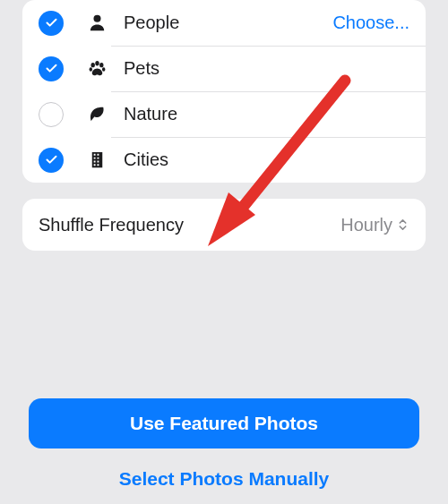  Describe the element at coordinates (224, 225) in the screenshot. I see `shuffle-frequency-row: Shuffle Frequency Hourly` at that location.